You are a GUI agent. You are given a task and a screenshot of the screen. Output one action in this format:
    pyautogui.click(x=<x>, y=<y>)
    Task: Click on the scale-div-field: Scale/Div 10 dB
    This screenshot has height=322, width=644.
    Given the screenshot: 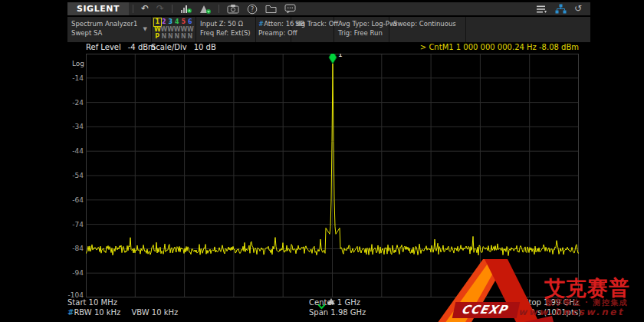 What is the action you would take?
    pyautogui.click(x=184, y=48)
    